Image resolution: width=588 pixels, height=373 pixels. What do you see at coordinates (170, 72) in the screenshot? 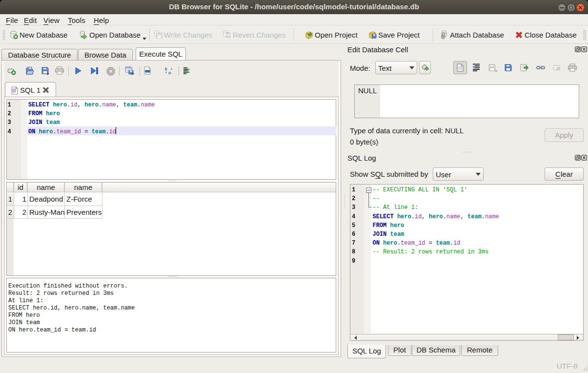
I see `svg-text: a` at bounding box center [170, 72].